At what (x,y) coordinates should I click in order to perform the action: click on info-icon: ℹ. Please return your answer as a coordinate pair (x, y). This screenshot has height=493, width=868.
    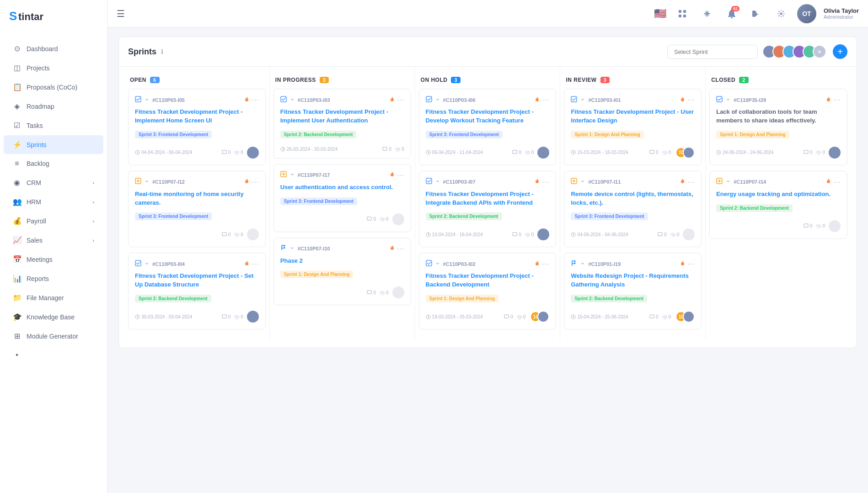
    Looking at the image, I should click on (162, 52).